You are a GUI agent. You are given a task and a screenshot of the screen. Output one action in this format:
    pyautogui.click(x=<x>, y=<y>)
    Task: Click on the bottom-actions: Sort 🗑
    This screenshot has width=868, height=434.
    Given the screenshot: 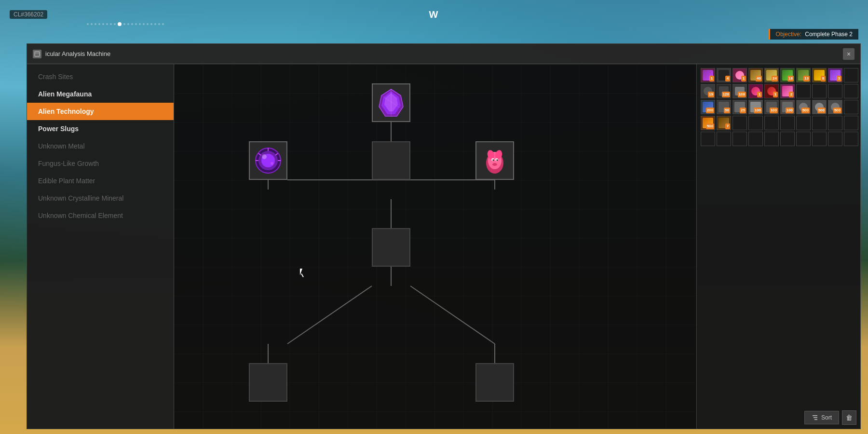 What is the action you would take?
    pyautogui.click(x=830, y=418)
    